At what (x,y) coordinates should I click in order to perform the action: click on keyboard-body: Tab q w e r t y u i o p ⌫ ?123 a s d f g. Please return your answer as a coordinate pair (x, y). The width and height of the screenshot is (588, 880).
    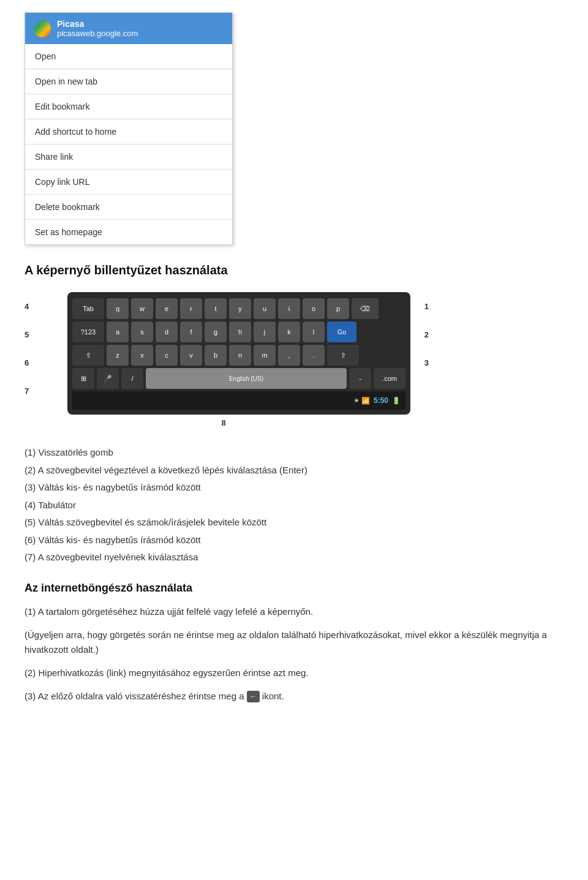
    Looking at the image, I should click on (224, 360).